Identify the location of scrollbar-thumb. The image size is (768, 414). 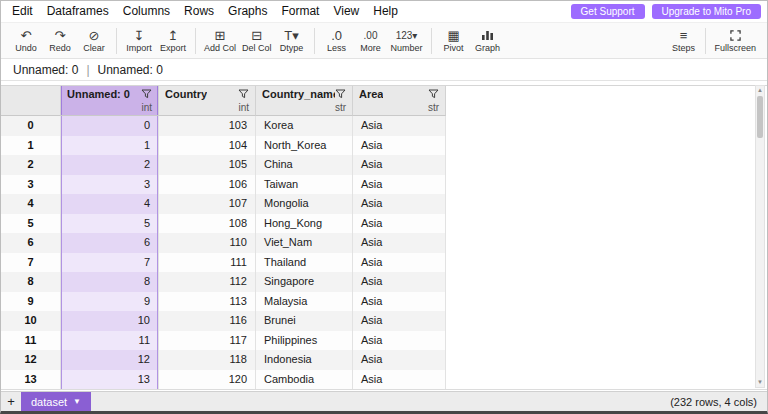
(760, 117).